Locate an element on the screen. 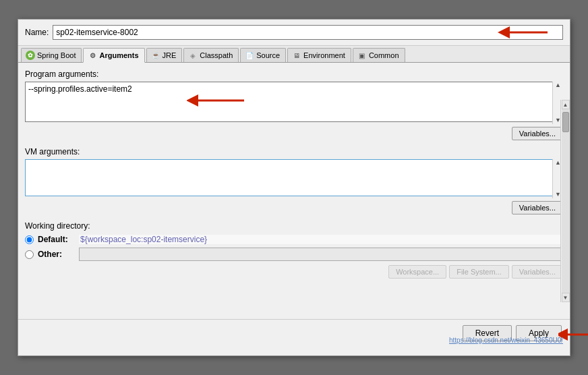 This screenshot has width=588, height=375. vm-args-label: VM arguments: is located at coordinates (294, 152).